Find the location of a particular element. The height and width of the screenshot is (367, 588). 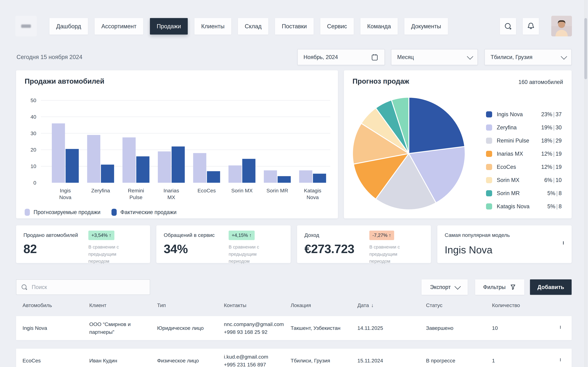

column-header-1: Автомобиль is located at coordinates (37, 305).